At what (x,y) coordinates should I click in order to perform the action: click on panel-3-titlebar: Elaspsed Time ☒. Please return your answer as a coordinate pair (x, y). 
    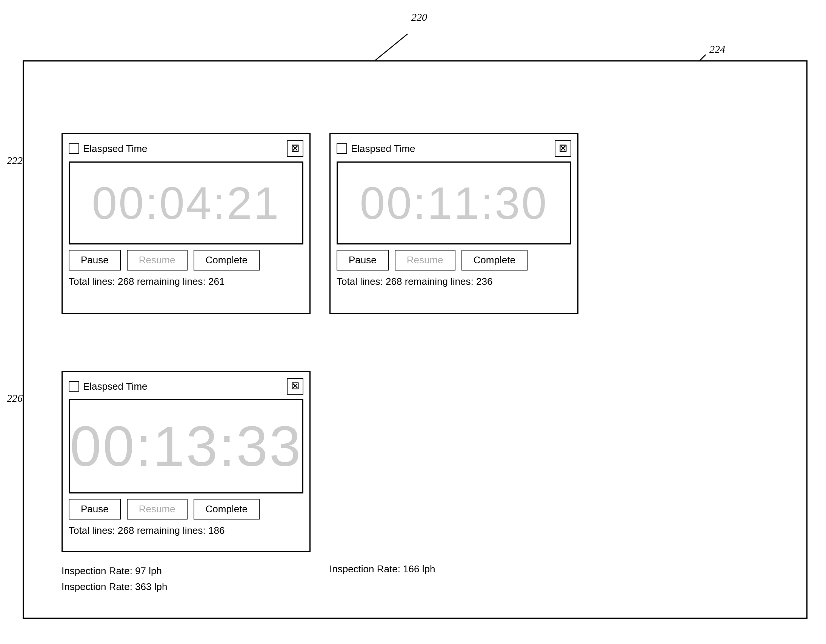
    Looking at the image, I should click on (186, 386).